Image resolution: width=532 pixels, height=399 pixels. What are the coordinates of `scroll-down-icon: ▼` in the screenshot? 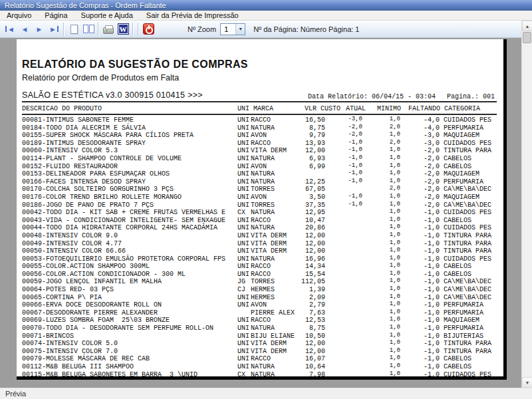 It's located at (527, 382).